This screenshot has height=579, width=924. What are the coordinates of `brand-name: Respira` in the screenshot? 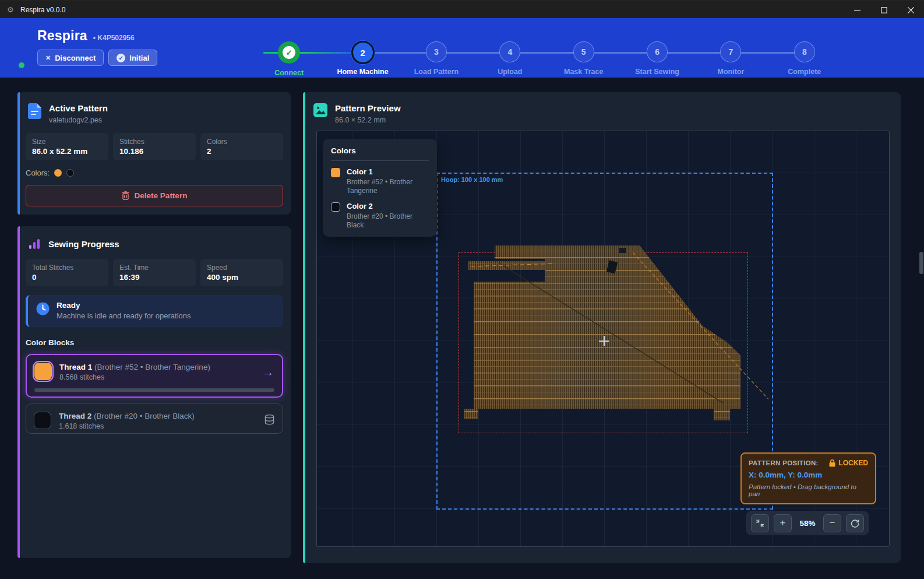 It's located at (62, 36).